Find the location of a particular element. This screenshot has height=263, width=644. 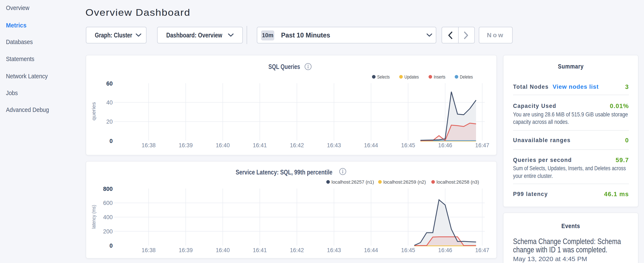

svg-text: Selects is located at coordinates (384, 77).